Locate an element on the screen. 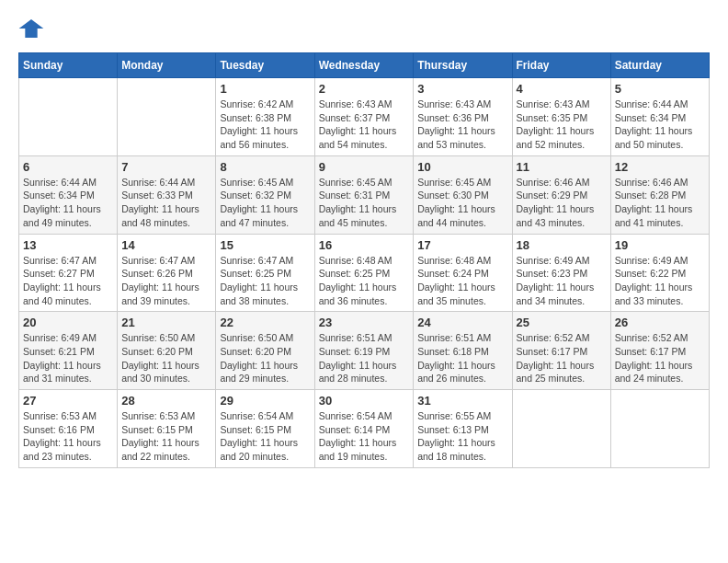  calendar-cell: 30Sunrise: 6:54 AM Sunset: 6:14 PM Dayli… is located at coordinates (364, 429).